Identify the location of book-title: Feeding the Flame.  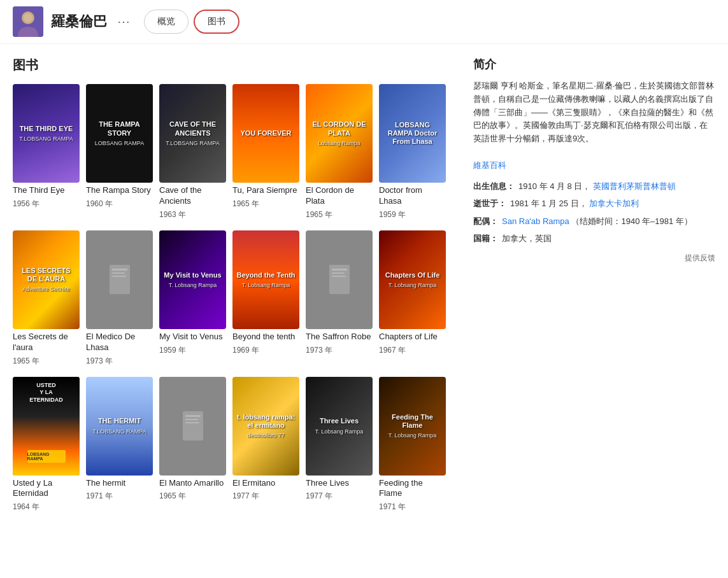
(413, 489).